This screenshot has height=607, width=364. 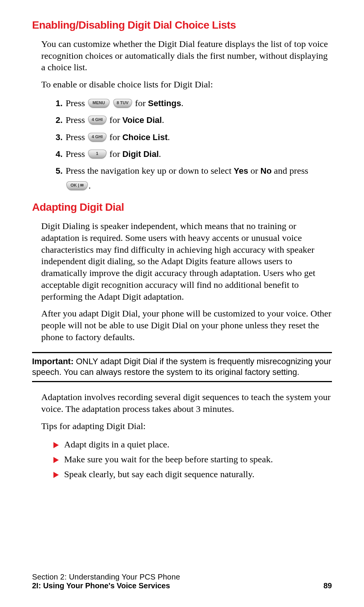 What do you see at coordinates (58, 120) in the screenshot?
I see `step-number: 2.` at bounding box center [58, 120].